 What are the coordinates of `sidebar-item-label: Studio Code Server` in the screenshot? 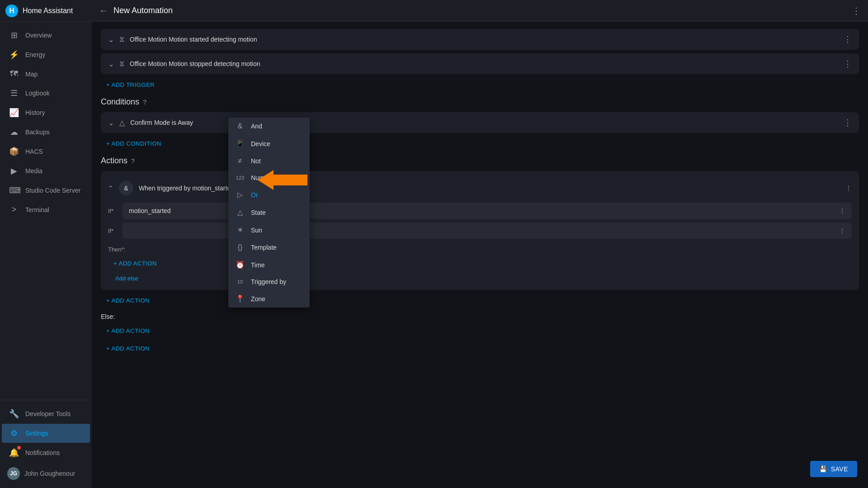 It's located at (53, 190).